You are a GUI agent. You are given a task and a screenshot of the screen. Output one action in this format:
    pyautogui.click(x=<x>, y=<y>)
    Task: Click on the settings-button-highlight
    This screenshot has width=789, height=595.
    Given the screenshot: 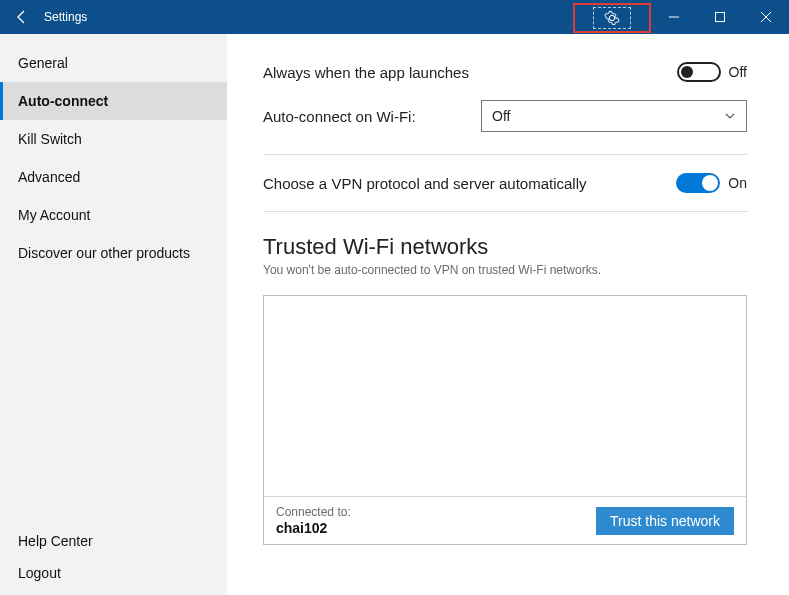 What is the action you would take?
    pyautogui.click(x=612, y=18)
    